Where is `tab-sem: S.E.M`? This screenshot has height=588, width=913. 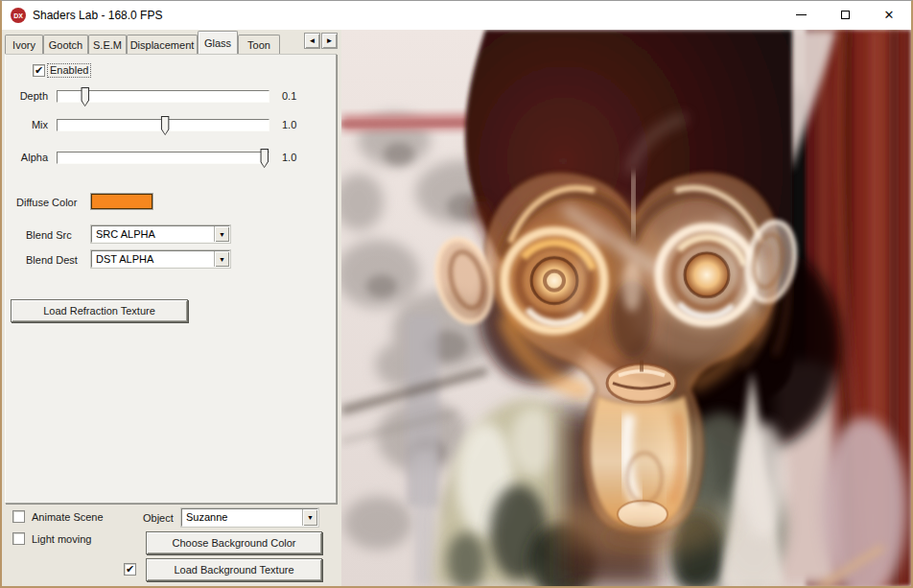
tab-sem: S.E.M is located at coordinates (107, 44).